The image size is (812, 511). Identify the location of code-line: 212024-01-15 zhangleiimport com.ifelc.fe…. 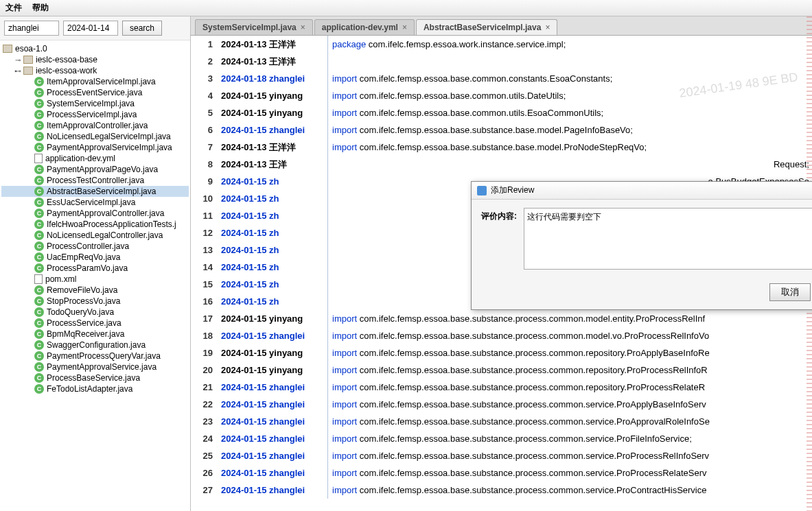
(501, 387).